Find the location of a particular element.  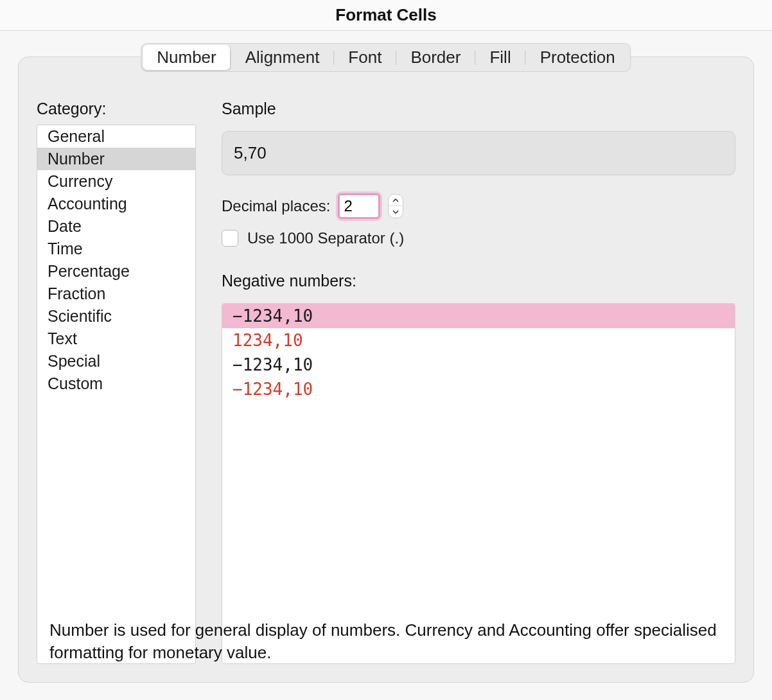

decimal-stepper is located at coordinates (396, 206).